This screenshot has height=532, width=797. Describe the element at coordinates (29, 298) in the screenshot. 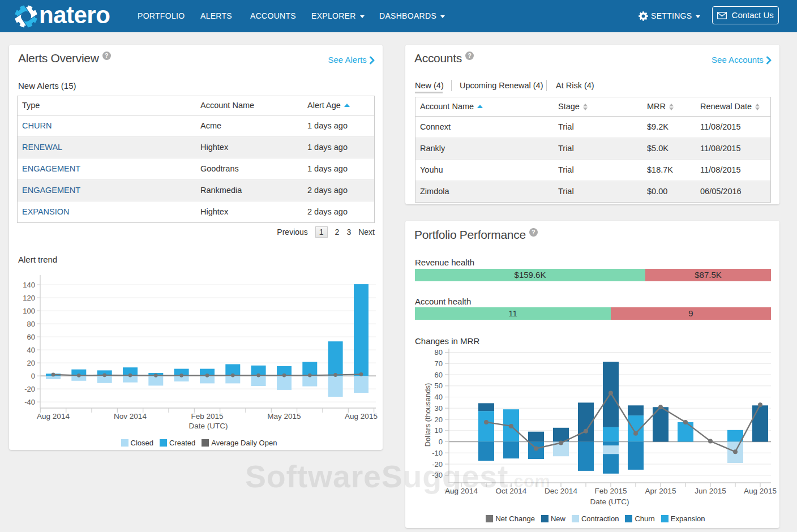

I see `svg-text: 120` at that location.